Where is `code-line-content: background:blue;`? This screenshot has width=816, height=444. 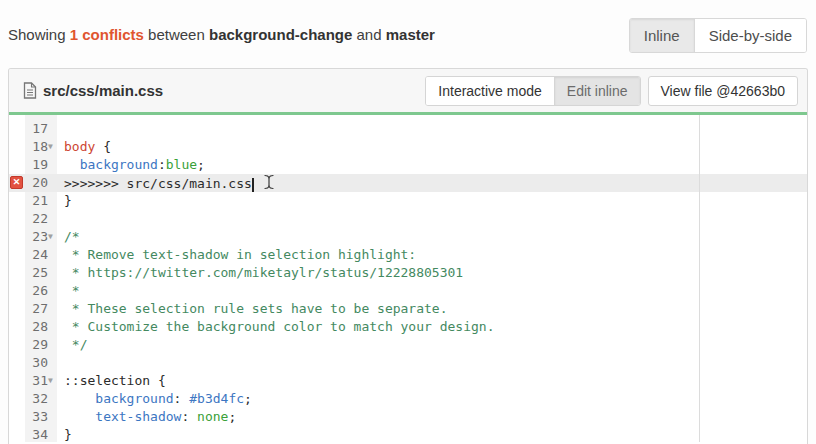
code-line-content: background:blue; is located at coordinates (432, 165).